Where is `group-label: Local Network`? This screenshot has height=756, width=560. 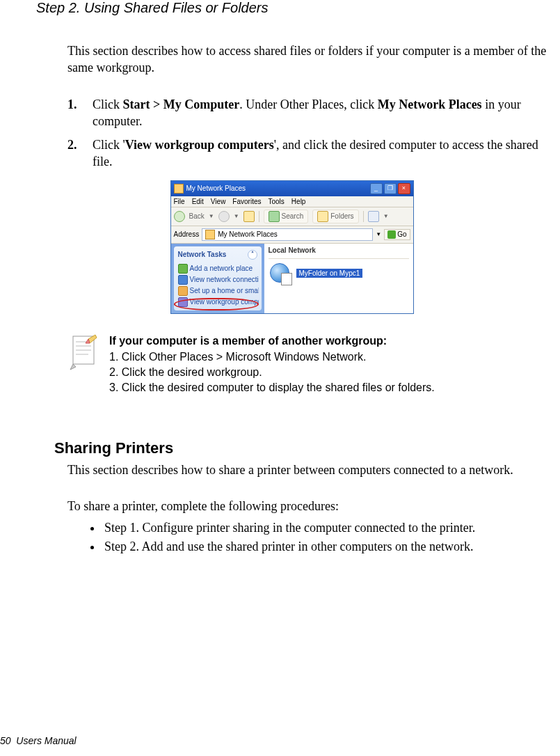
group-label: Local Network is located at coordinates (339, 251).